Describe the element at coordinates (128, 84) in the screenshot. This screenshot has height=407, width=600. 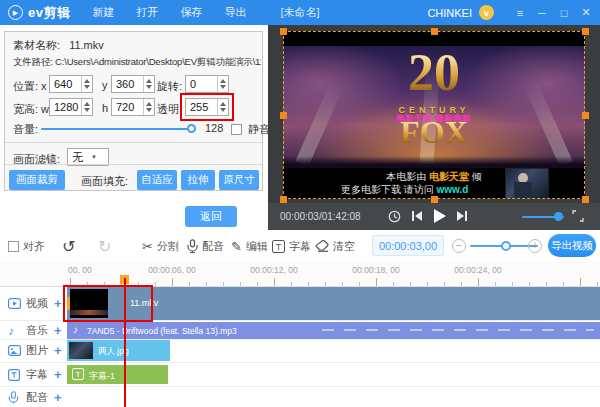
I see `position-y-value: 360` at that location.